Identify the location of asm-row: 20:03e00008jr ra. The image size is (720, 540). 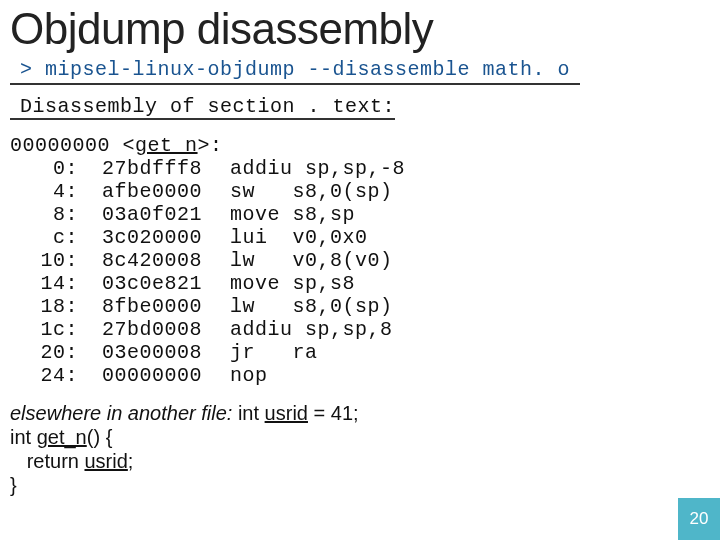
(365, 352).